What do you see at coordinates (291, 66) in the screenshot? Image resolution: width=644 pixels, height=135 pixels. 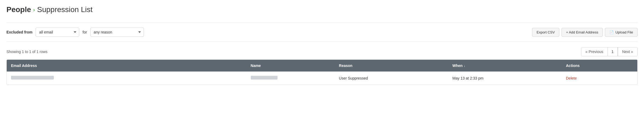 I see `col-header-name: Name` at bounding box center [291, 66].